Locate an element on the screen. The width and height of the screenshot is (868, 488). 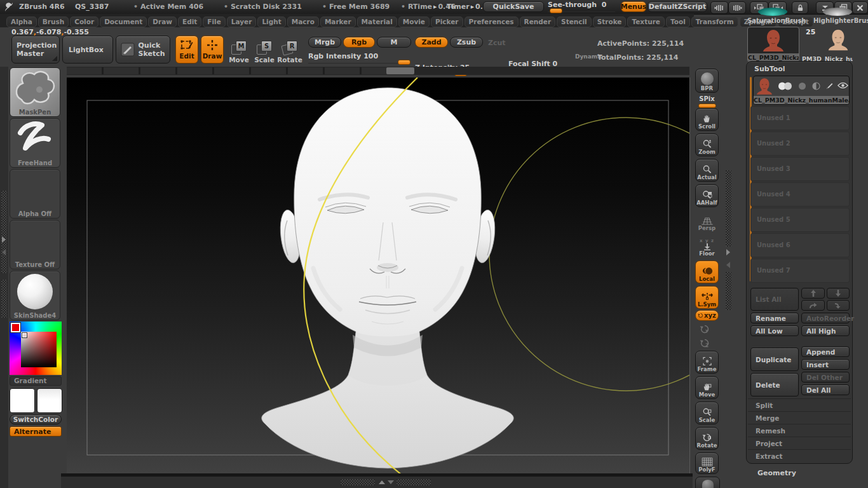
move-view-button: Move is located at coordinates (707, 388).